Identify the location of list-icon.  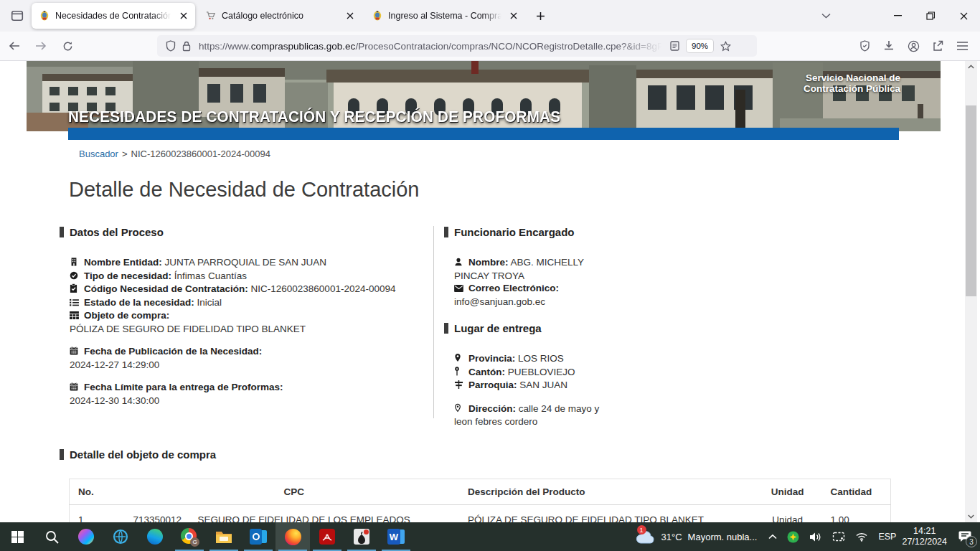
(75, 303).